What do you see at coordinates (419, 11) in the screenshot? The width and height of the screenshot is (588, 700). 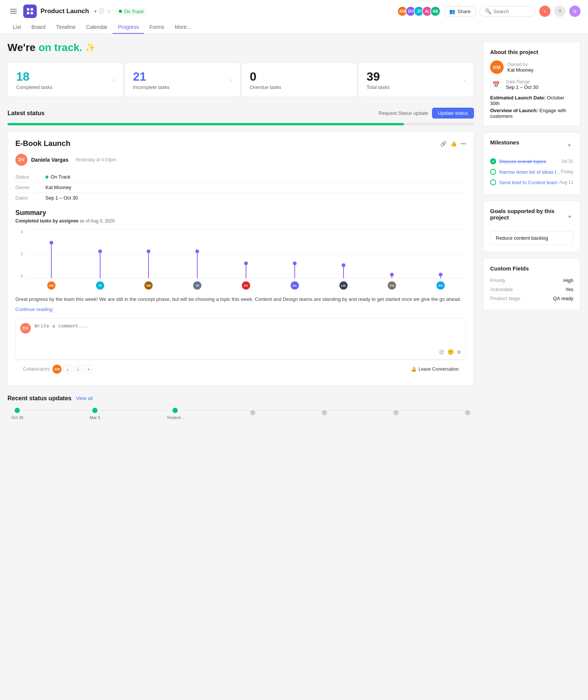 I see `team-avatars: KM DV JT AL RB` at bounding box center [419, 11].